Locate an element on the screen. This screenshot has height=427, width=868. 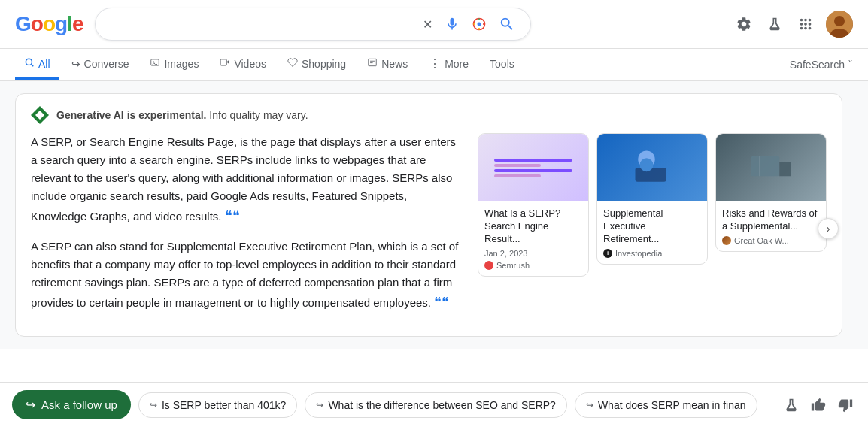
quote-mark-1: ❝❝ is located at coordinates (232, 216).